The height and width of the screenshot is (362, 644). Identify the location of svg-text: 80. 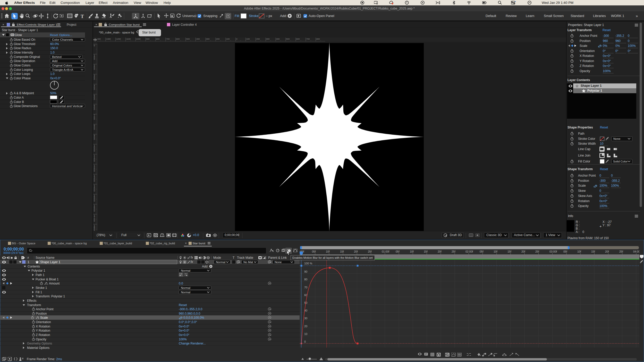
(306, 279).